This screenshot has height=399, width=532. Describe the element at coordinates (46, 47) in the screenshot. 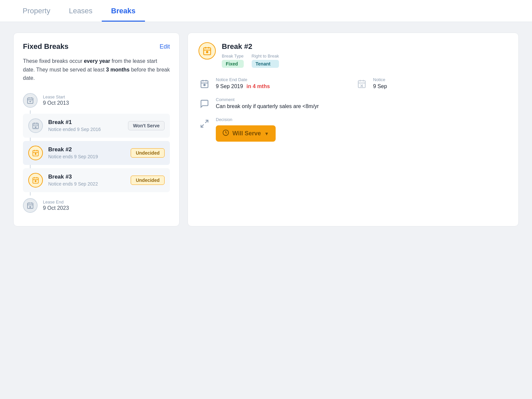

I see `panel-title: Fixed Breaks` at that location.